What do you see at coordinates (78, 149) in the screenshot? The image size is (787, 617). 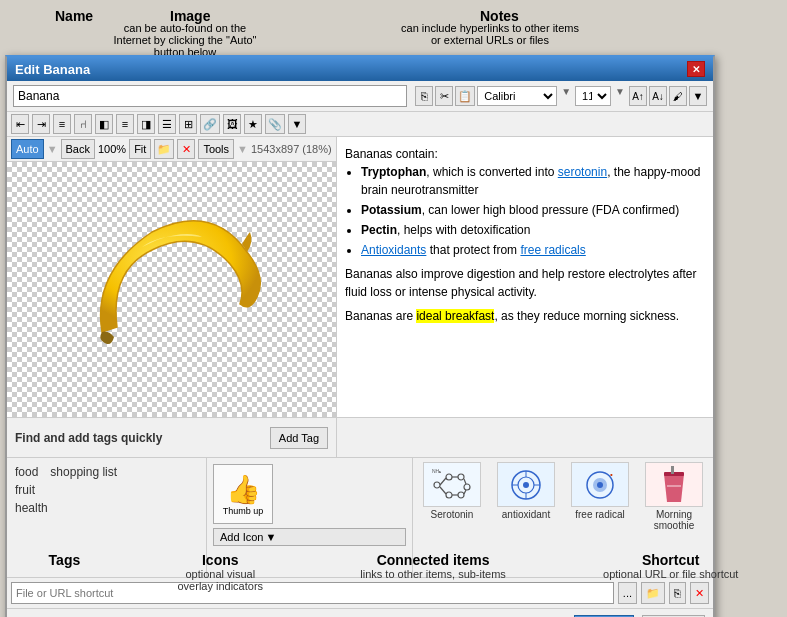 I see `back-button: Back` at bounding box center [78, 149].